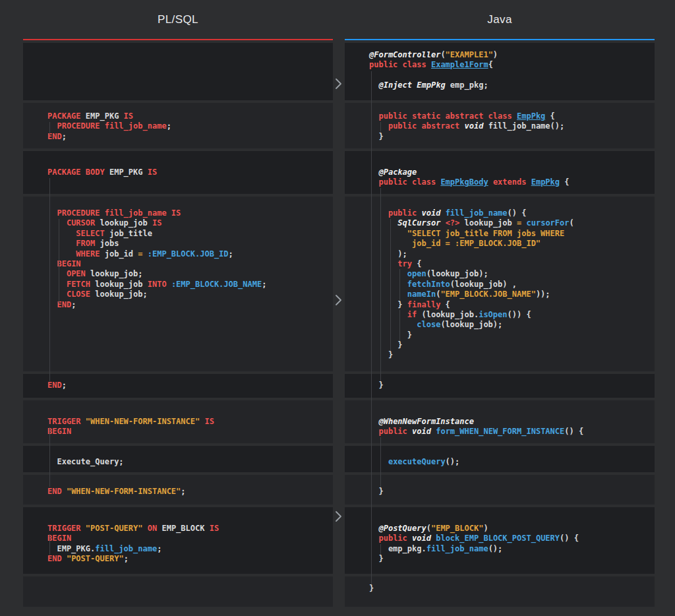 The width and height of the screenshot is (675, 616). Describe the element at coordinates (178, 20) in the screenshot. I see `plsql-title: PL/SQL` at that location.